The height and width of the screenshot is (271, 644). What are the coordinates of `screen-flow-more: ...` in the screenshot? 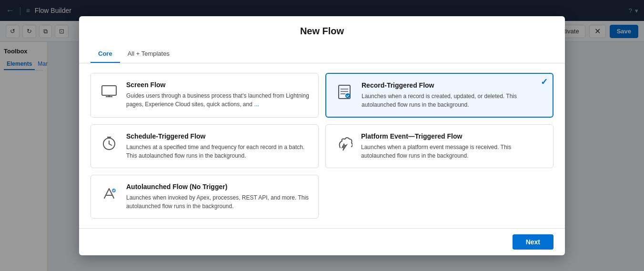 It's located at (257, 104).